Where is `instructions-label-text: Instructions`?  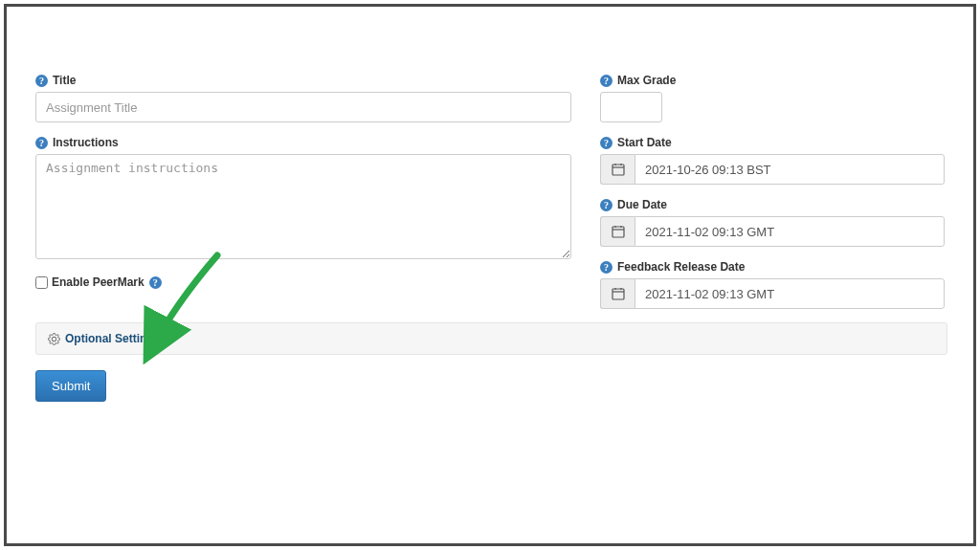
instructions-label-text: Instructions is located at coordinates (86, 143).